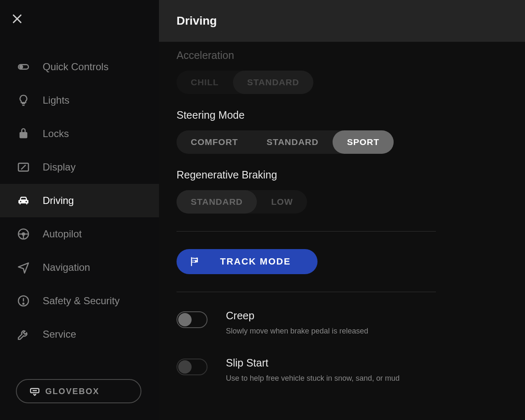 Image resolution: width=525 pixels, height=420 pixels. What do you see at coordinates (342, 131) in the screenshot?
I see `section-steering-mode: Steering Mode COMFORT STANDARD SPORT` at bounding box center [342, 131].